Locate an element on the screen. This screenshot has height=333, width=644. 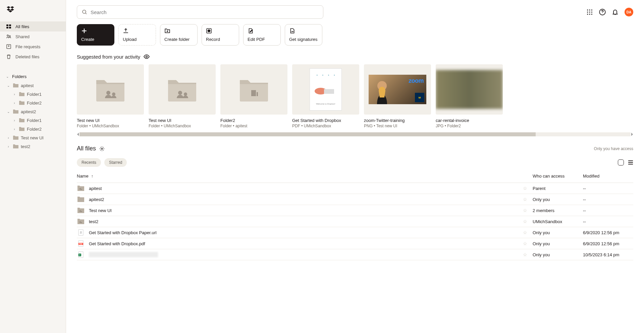
signature-icon is located at coordinates (292, 31).